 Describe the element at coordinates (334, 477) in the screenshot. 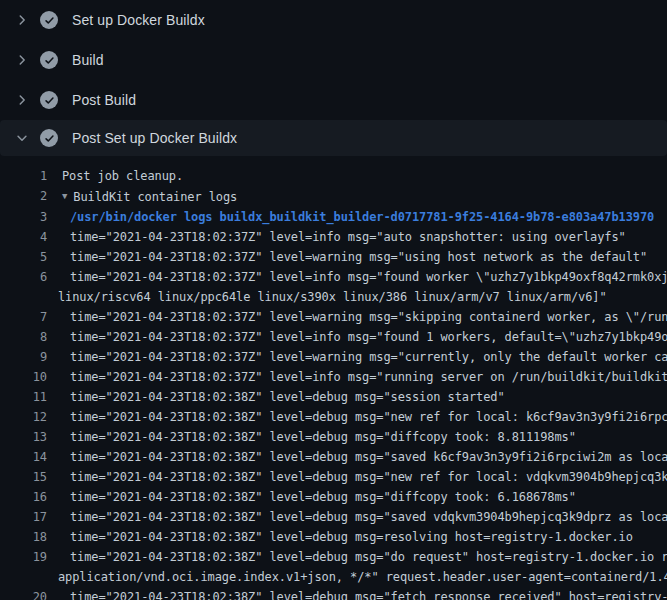

I see `log-line: 15time="2021-04-23T18:02:38Z" level=debu…` at that location.